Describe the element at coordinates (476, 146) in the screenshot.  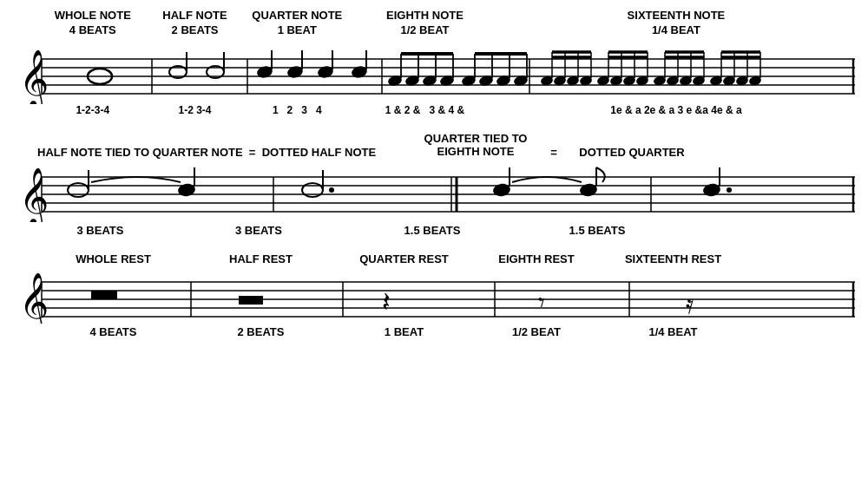
I see `tie-quarter-label: QUARTER TIED TOEIGHTH NOTE` at that location.